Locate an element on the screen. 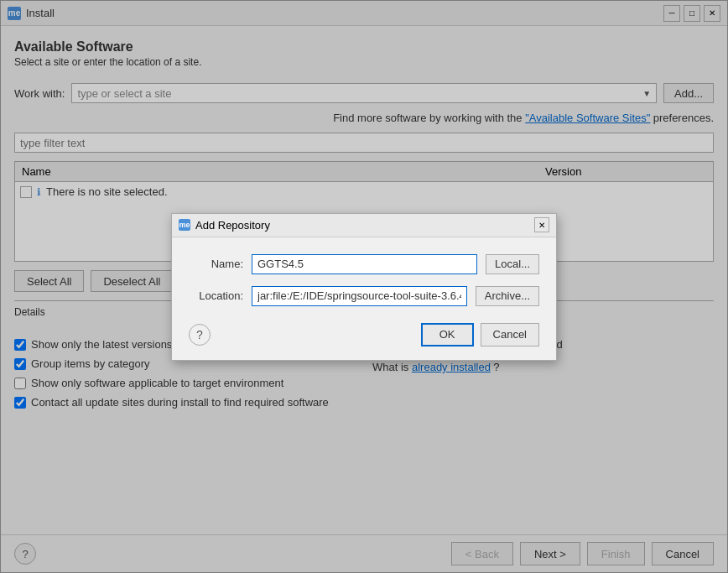 This screenshot has height=573, width=728. modal-cancel-button: Cancel is located at coordinates (510, 335).